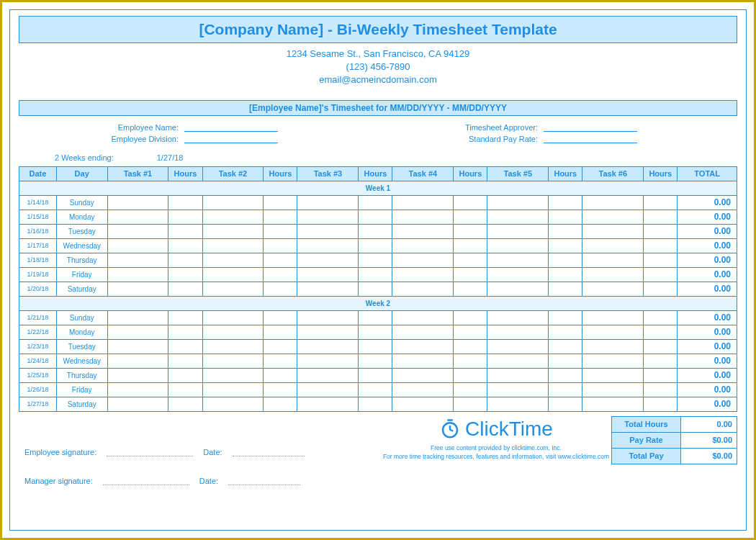 Image resolution: width=756 pixels, height=540 pixels. What do you see at coordinates (590, 139) in the screenshot?
I see `pay-rate-input` at bounding box center [590, 139].